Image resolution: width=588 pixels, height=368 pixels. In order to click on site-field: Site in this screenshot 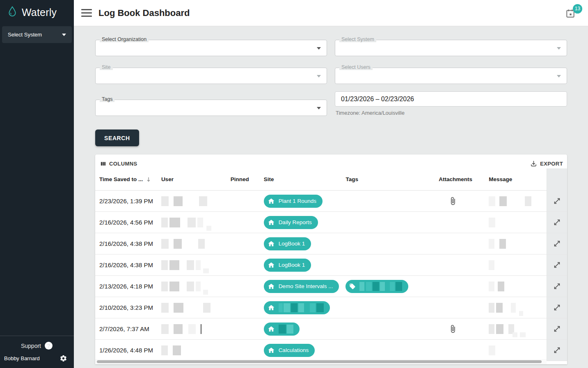, I will do `click(211, 76)`.